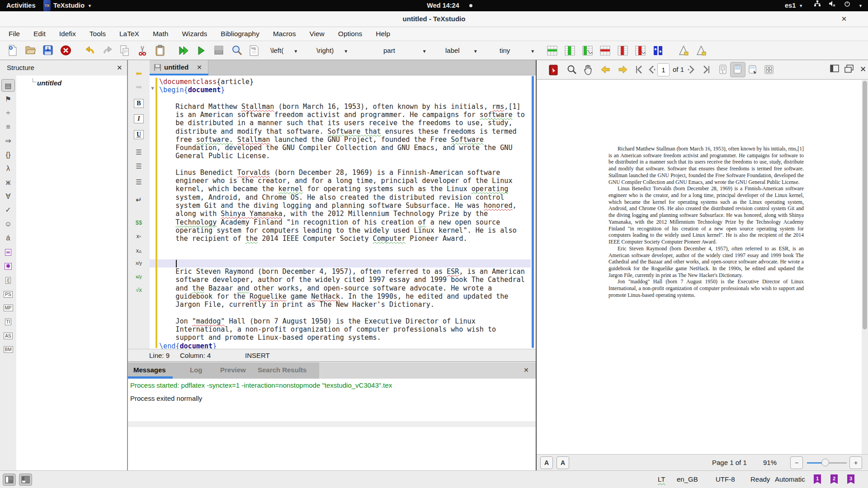  I want to click on menu-tools: Tools, so click(98, 34).